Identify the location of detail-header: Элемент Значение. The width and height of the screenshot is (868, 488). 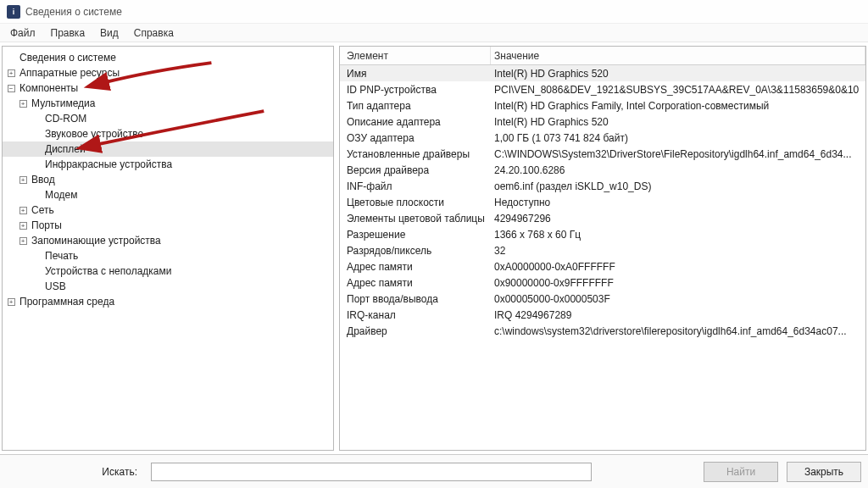
(603, 56).